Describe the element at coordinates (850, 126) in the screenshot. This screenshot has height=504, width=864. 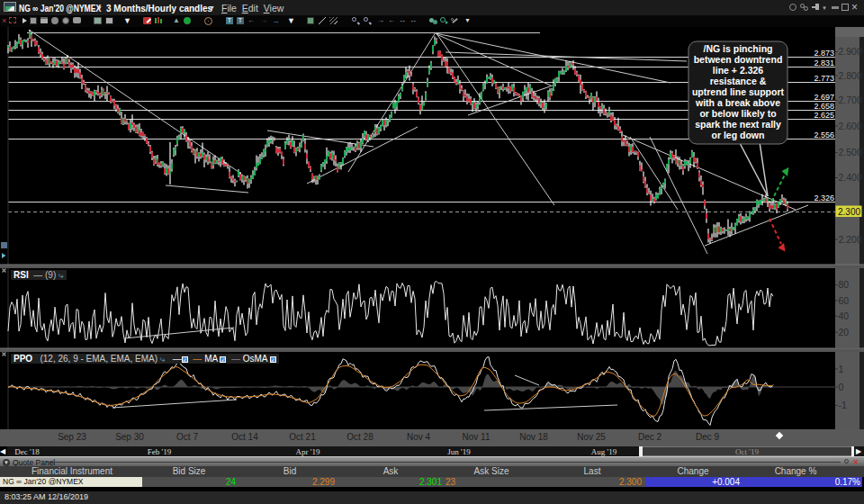
I see `svg-text: 2.600` at that location.